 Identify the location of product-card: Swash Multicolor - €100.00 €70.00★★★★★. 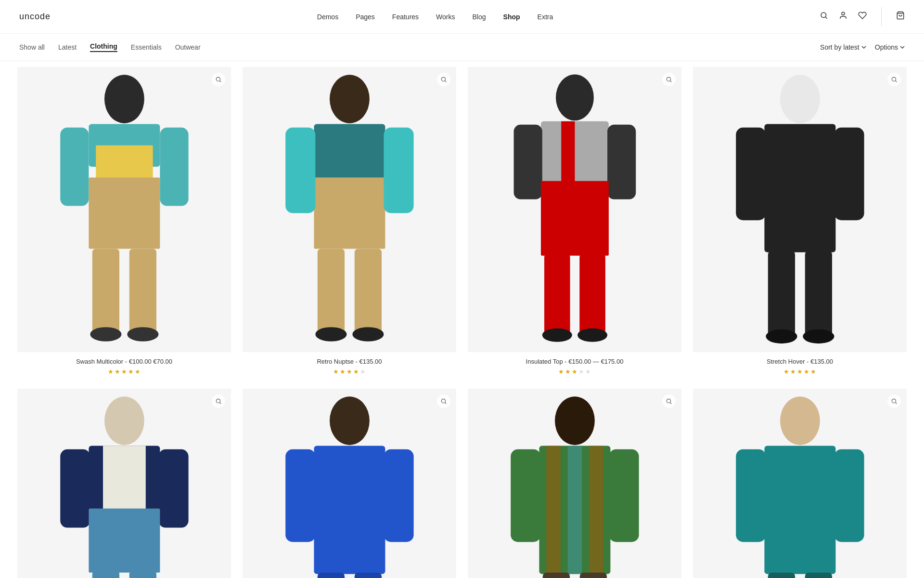
(124, 222).